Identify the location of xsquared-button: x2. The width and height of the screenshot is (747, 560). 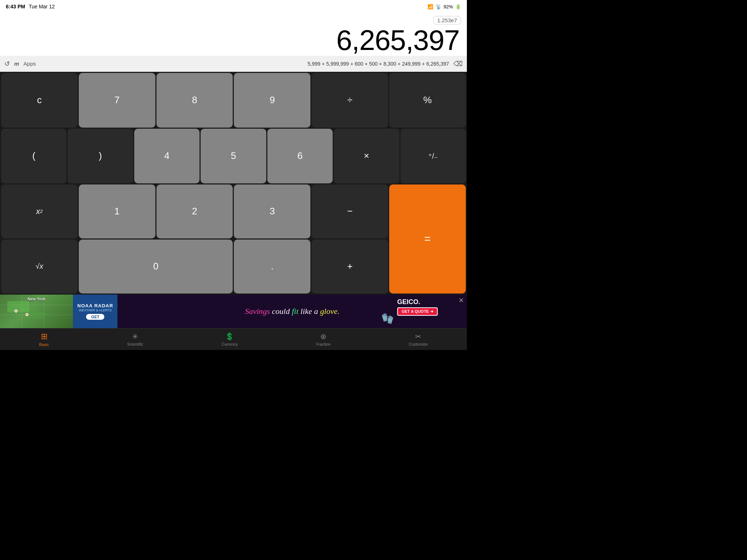
(39, 211).